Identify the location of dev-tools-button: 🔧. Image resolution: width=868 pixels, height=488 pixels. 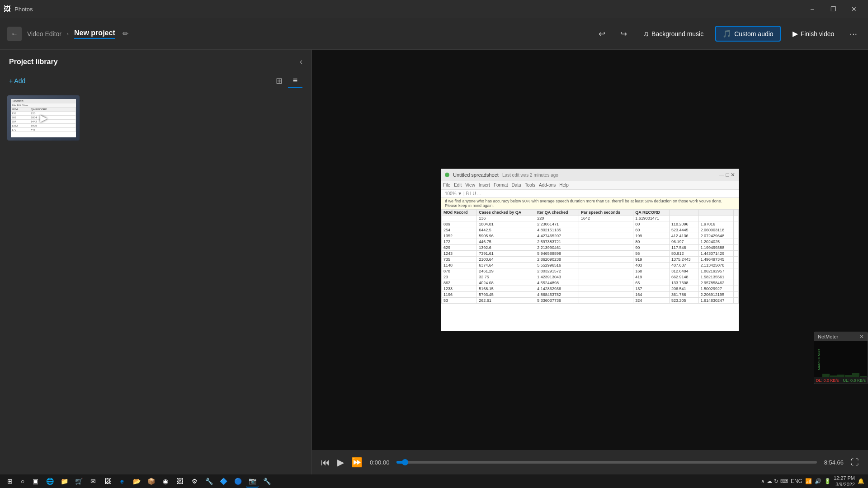
(209, 481).